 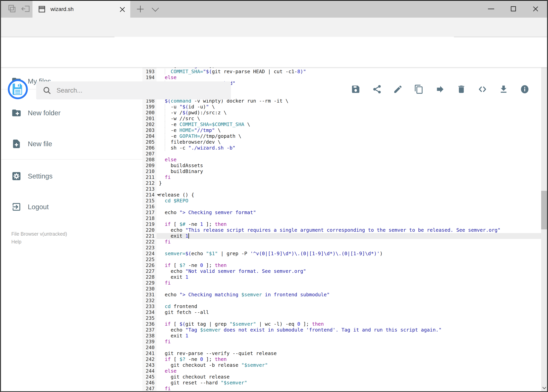 What do you see at coordinates (342, 224) in the screenshot?
I see `code-line: 219 if [ $# -ne 1 ]; then` at bounding box center [342, 224].